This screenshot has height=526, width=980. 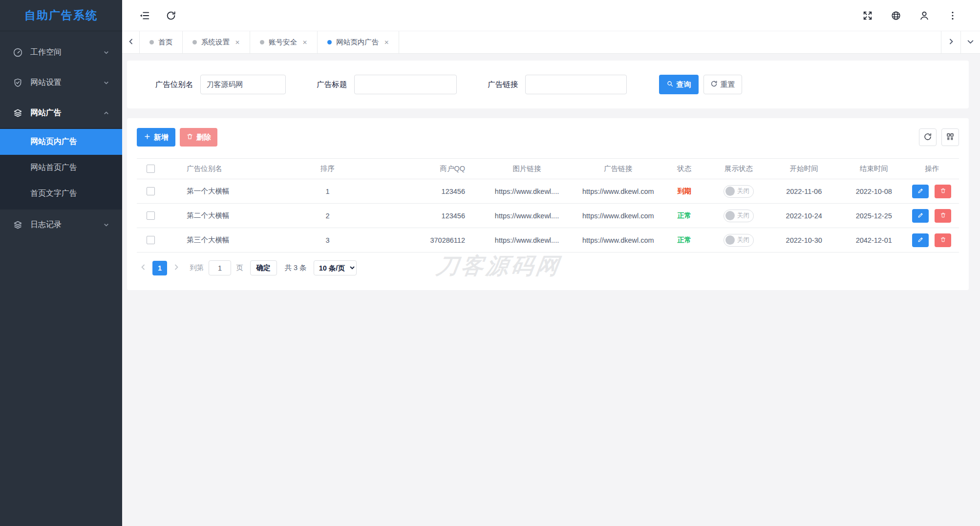 What do you see at coordinates (868, 16) in the screenshot?
I see `fullscreen-button` at bounding box center [868, 16].